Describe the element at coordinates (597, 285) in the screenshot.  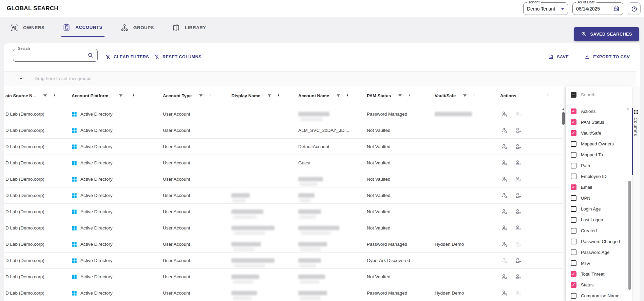
I see `column-toggle-status: ✓Status` at that location.